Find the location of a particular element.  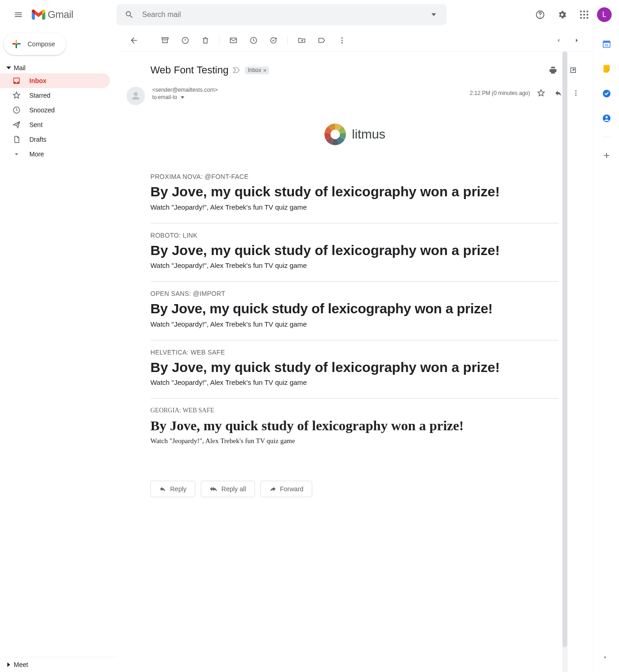

search-input is located at coordinates (282, 15).